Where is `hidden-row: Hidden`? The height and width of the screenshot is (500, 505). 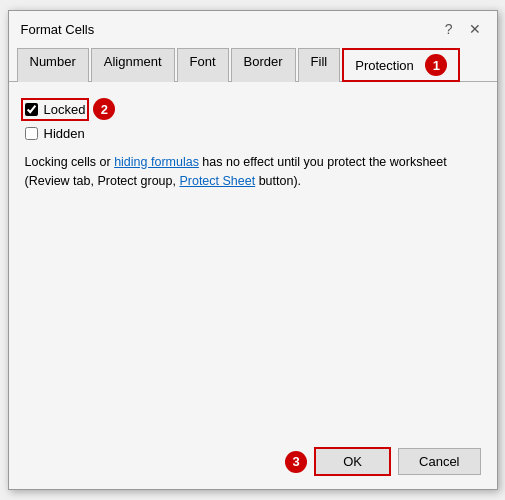
hidden-row: Hidden is located at coordinates (253, 134).